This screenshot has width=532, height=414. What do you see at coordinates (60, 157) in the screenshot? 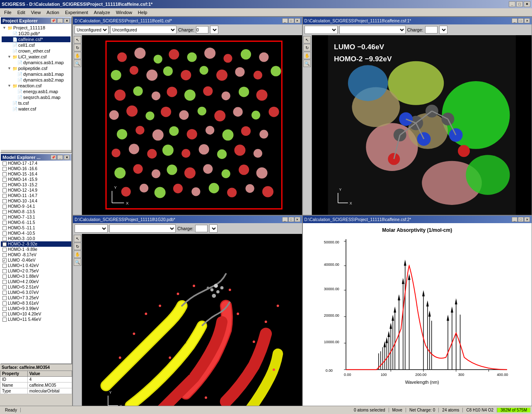
I see `model-explorer-btns: 📌 _ ✕` at bounding box center [60, 157].